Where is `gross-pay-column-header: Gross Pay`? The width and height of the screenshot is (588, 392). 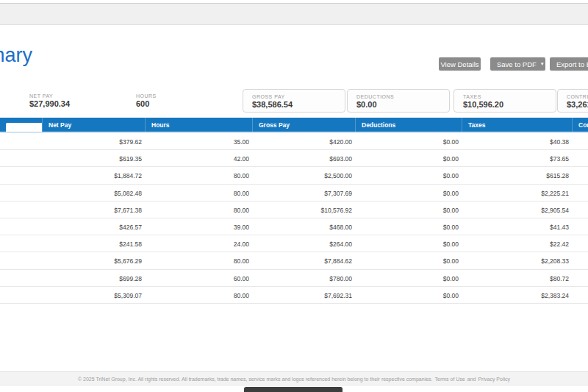 gross-pay-column-header: Gross Pay is located at coordinates (304, 125).